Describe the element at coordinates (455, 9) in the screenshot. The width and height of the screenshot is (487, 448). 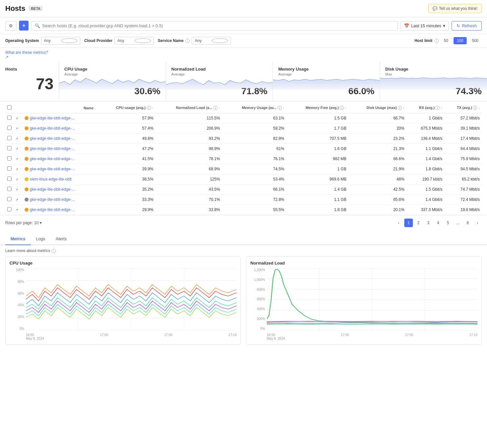
I see `feedback-button: 💬 Tell us what you think!` at that location.